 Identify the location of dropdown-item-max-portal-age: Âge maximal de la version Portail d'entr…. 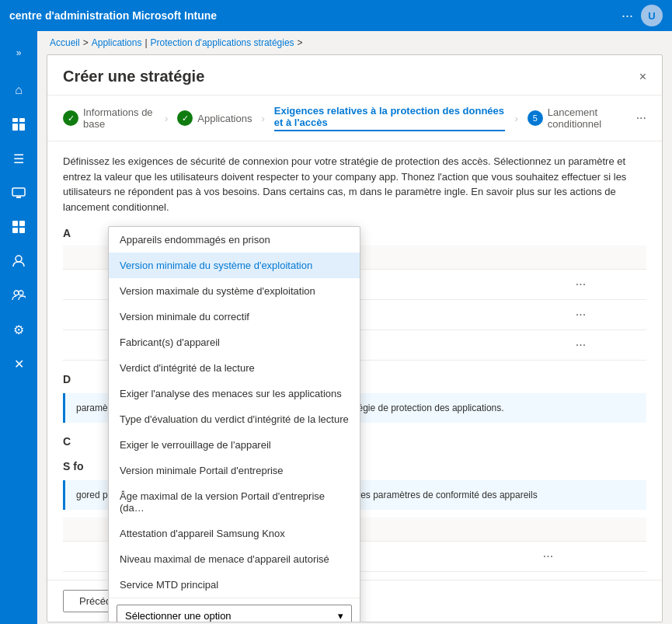
(235, 502).